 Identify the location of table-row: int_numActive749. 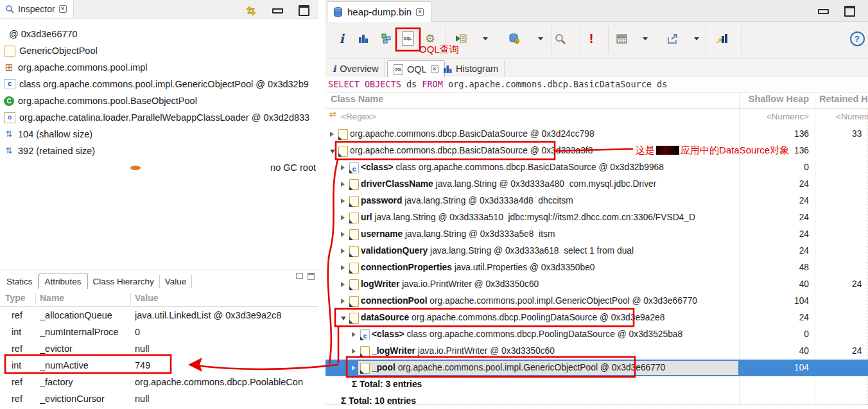
(159, 365).